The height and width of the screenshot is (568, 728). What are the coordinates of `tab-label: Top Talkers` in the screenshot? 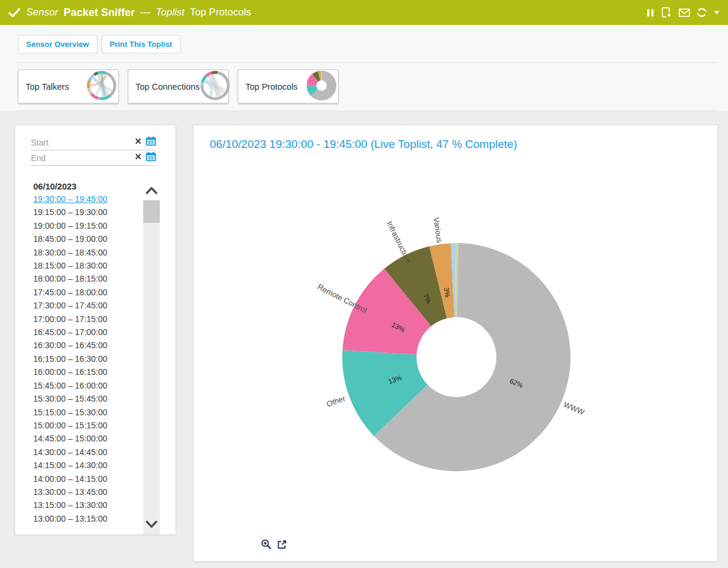 It's located at (48, 87).